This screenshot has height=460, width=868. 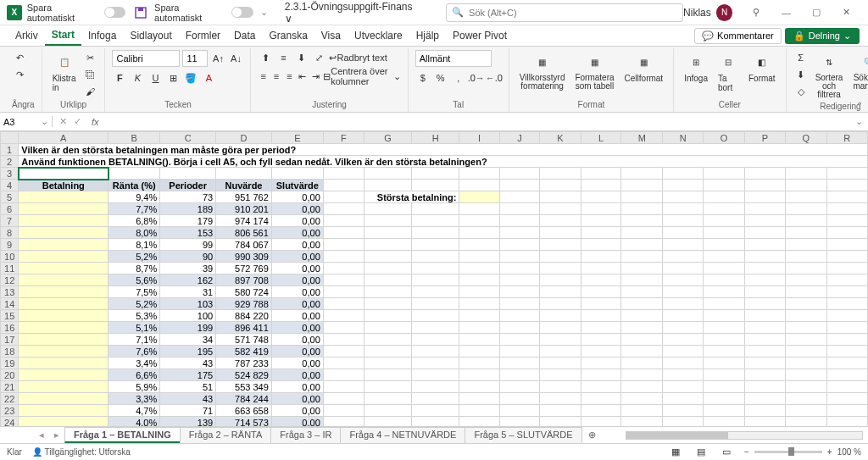 What do you see at coordinates (244, 269) in the screenshot?
I see `cell-nuvarde: 572 769` at bounding box center [244, 269].